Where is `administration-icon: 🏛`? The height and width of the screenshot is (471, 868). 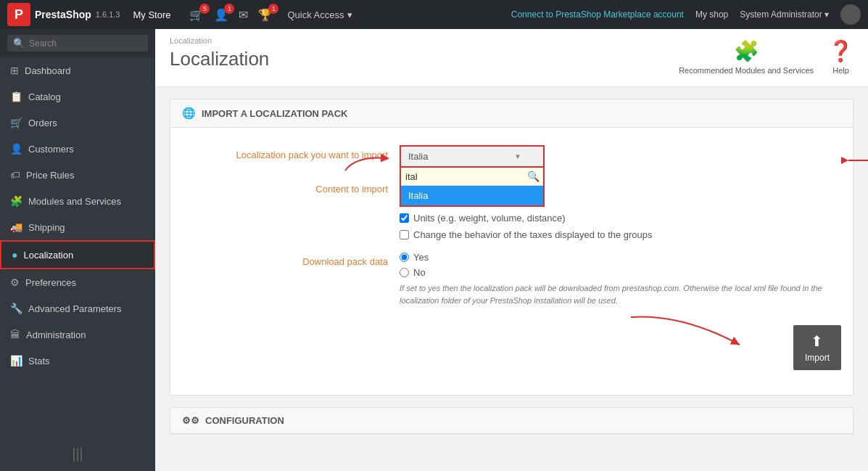
administration-icon: 🏛 is located at coordinates (15, 335).